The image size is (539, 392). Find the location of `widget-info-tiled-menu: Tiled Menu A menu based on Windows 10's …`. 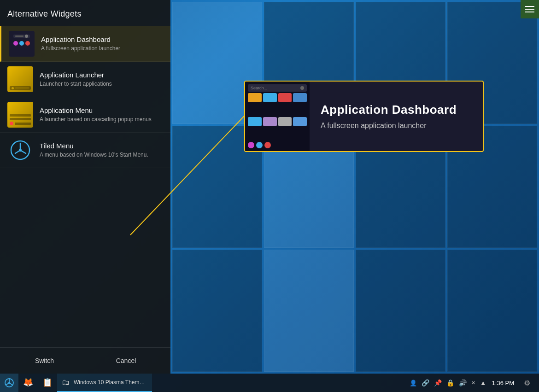

widget-info-tiled-menu: Tiled Menu A menu based on Windows 10's … is located at coordinates (101, 150).